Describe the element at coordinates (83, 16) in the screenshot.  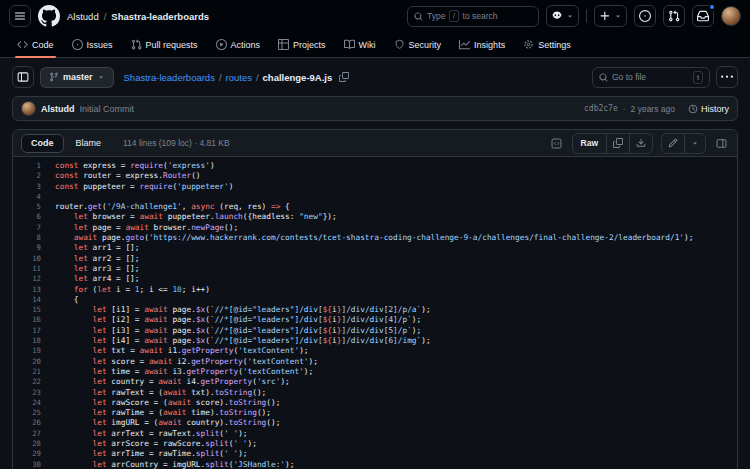
I see `breadcrumb-owner-link: Alstudd` at that location.